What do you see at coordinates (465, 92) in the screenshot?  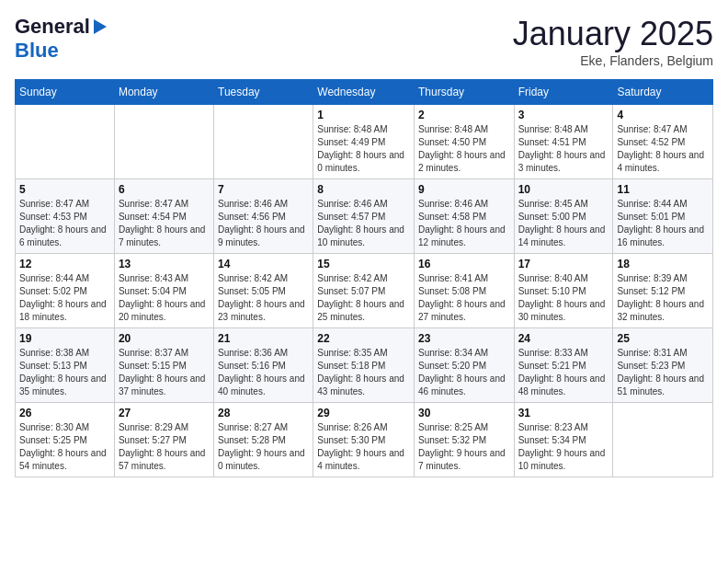 I see `weekday-header-thursday: Thursday` at bounding box center [465, 92].